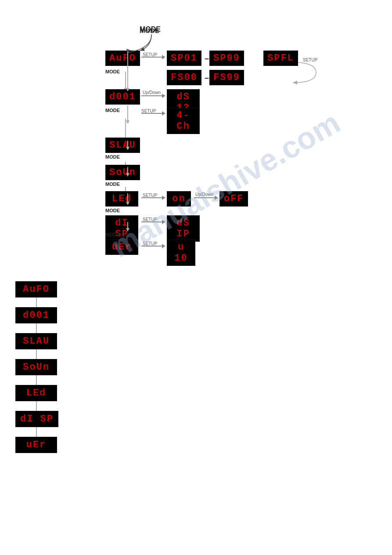  I want to click on u10-display: u 10, so click(181, 253).